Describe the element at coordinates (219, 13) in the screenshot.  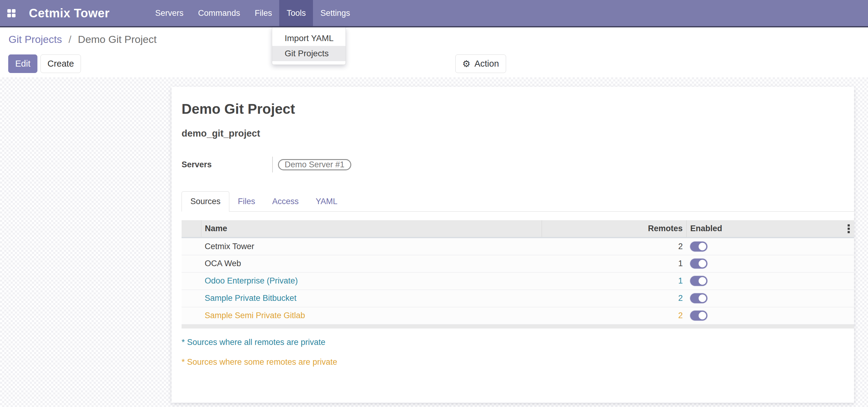
I see `navbar-item-label: Commands` at that location.